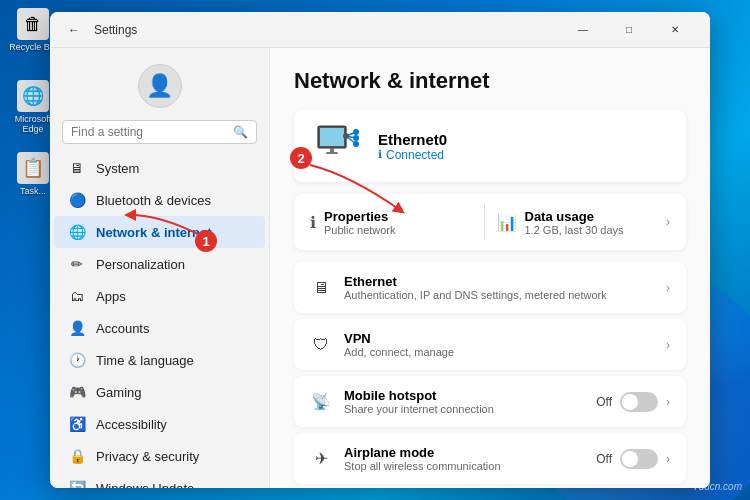 This screenshot has width=750, height=500. Describe the element at coordinates (574, 222) in the screenshot. I see `data-usage-text: Data usage 1.2 GB, last 30 days` at that location.